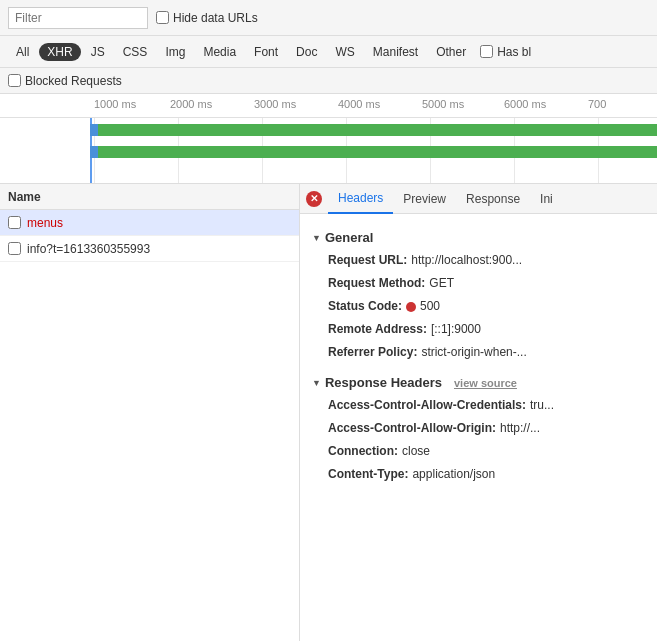 This screenshot has height=641, width=657. What do you see at coordinates (65, 81) in the screenshot?
I see `blocked-requests-label: Blocked Requests` at bounding box center [65, 81].